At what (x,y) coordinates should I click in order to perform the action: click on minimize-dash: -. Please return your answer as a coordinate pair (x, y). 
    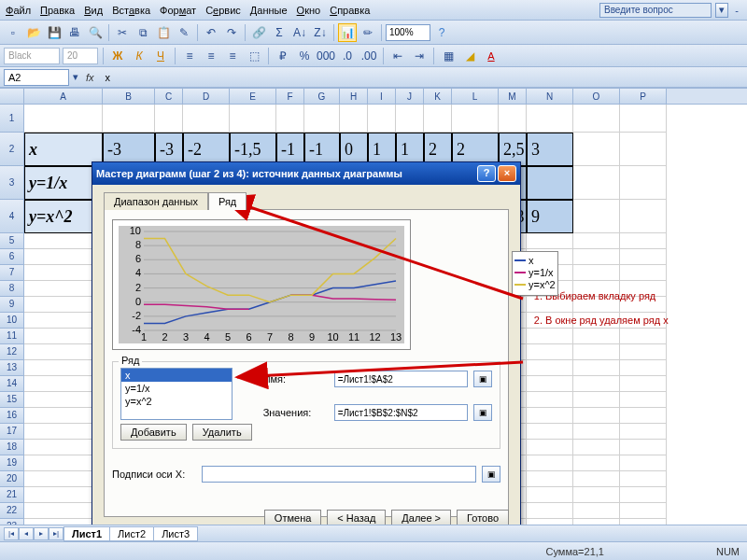
    Looking at the image, I should click on (737, 10).